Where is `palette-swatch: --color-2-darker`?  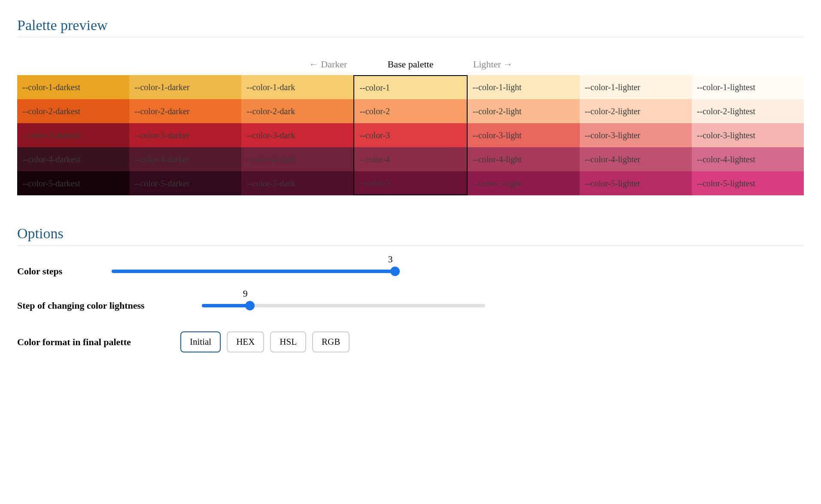
palette-swatch: --color-2-darker is located at coordinates (185, 111).